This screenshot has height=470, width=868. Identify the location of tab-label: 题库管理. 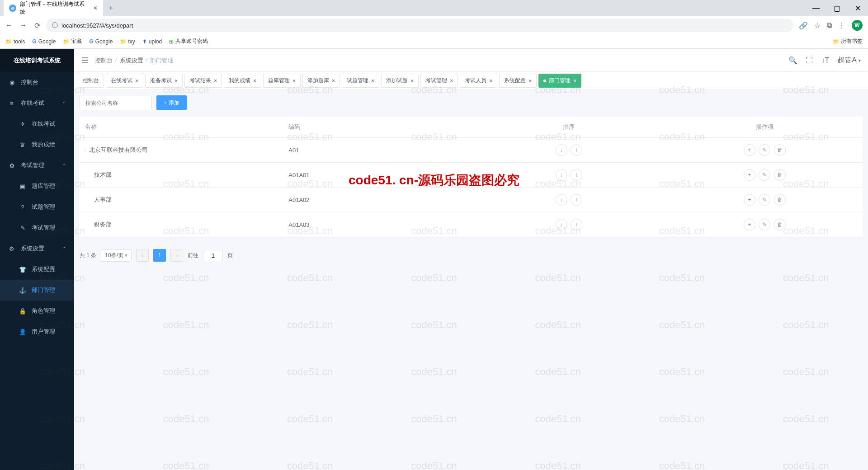
(279, 80).